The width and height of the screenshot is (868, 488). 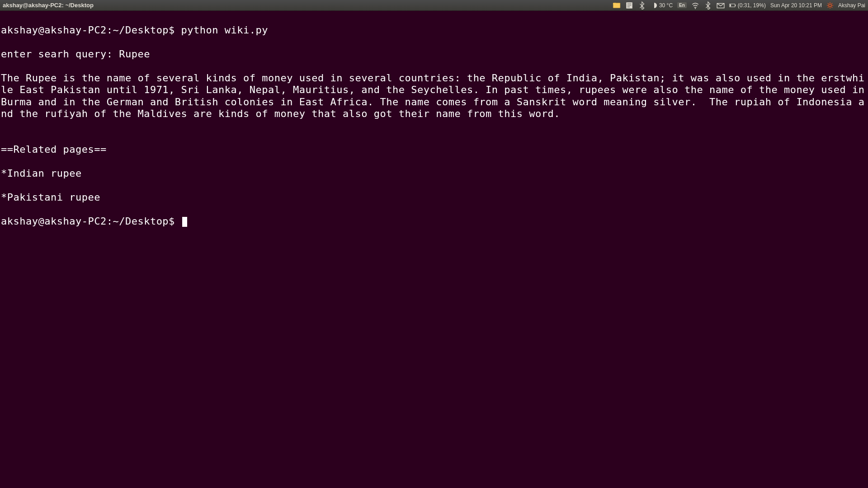 I want to click on terminal-prompt-line: akshay@akshay-PC2:~/Desktop$ python wiki…, so click(x=434, y=30).